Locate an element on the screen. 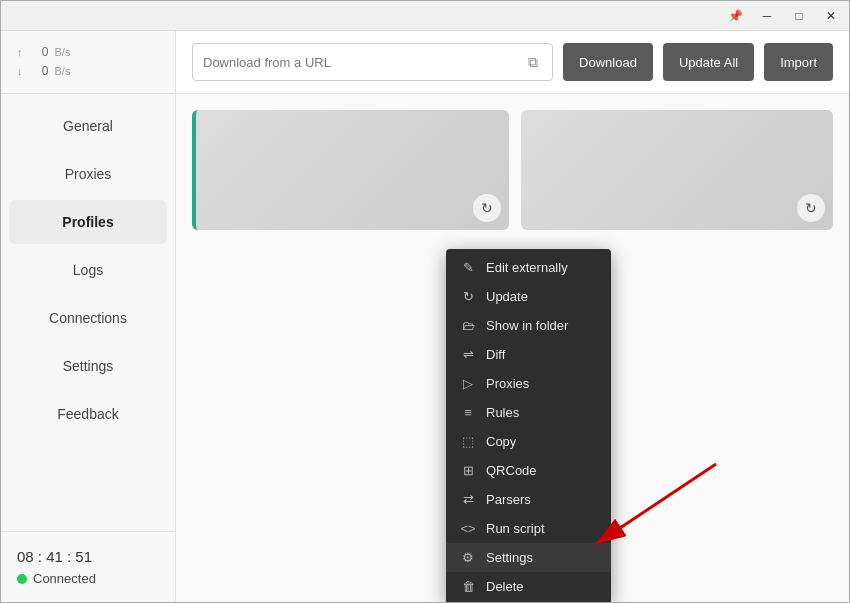 The image size is (850, 603). edit-externally-icon: ✎ is located at coordinates (468, 268).